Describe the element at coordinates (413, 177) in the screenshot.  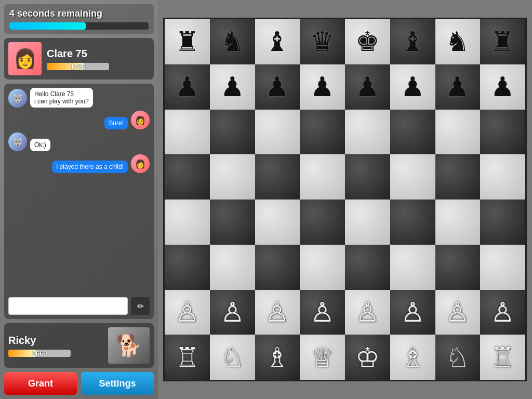
I see `chess-cell-r3c5` at that location.